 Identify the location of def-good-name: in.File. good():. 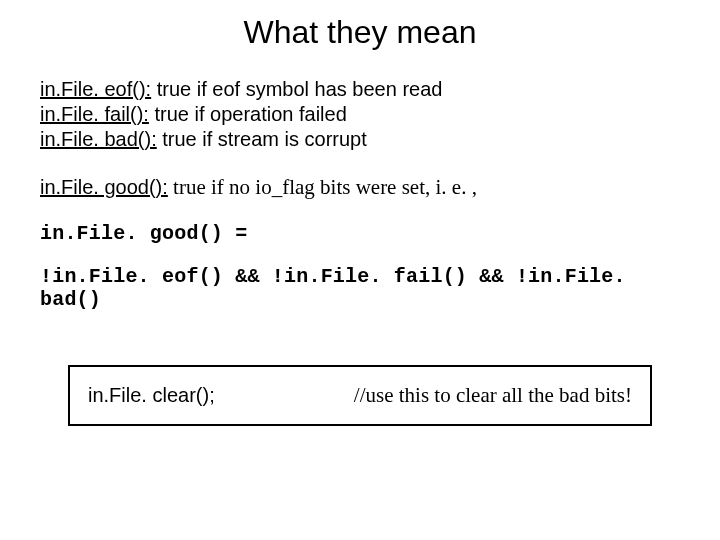
(104, 187).